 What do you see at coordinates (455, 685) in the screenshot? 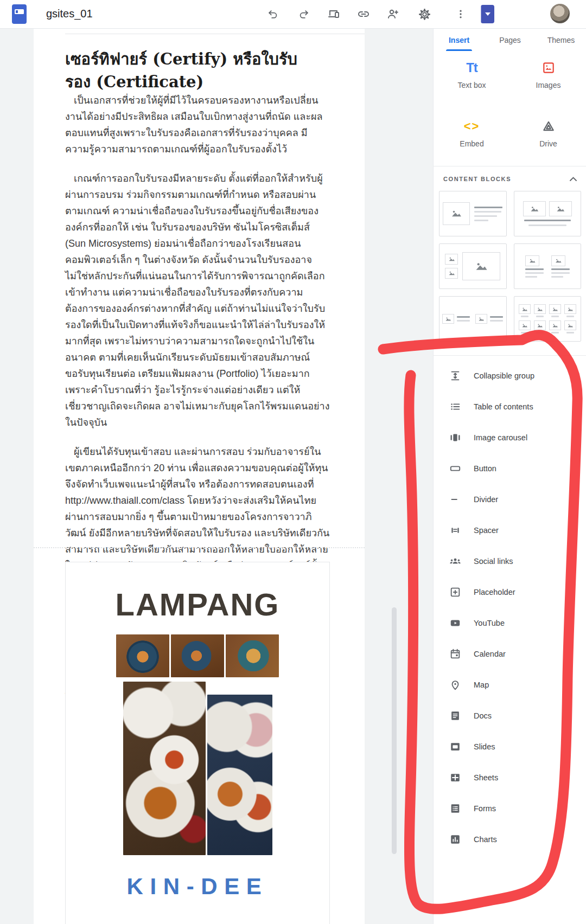
I see `map-pin-icon` at bounding box center [455, 685].